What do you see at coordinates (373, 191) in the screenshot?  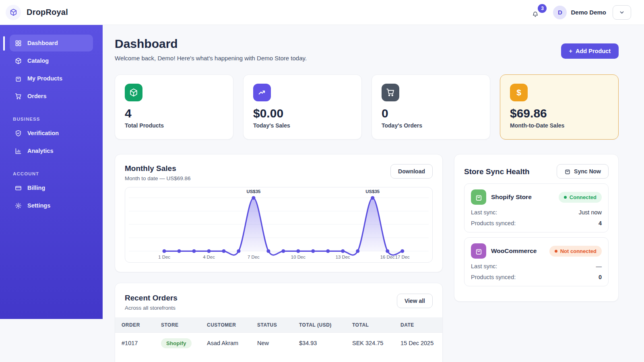 I see `svg-text: US$35` at bounding box center [373, 191].